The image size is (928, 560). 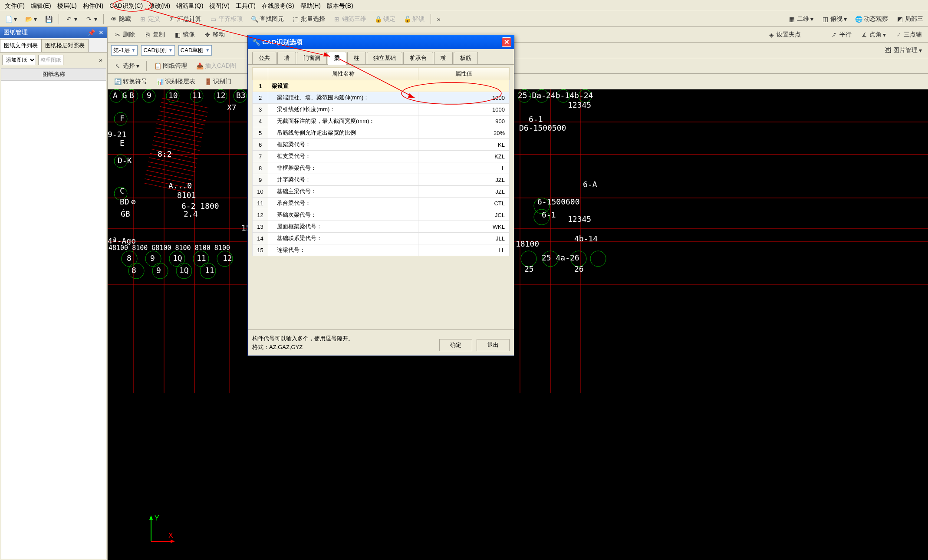 What do you see at coordinates (220, 5) in the screenshot?
I see `menu-view: 视图(V)` at bounding box center [220, 5].